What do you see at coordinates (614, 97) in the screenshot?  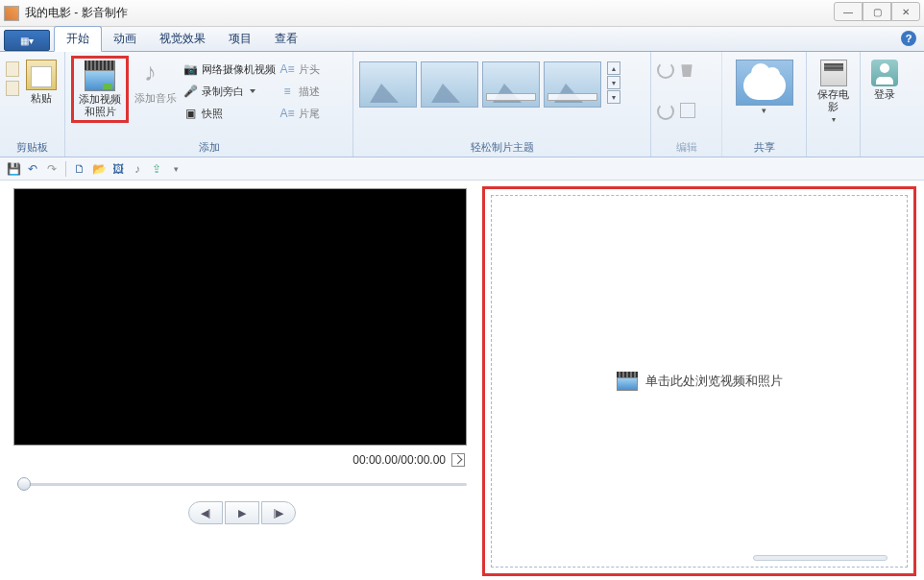 I see `theme-more-button: ▾` at bounding box center [614, 97].